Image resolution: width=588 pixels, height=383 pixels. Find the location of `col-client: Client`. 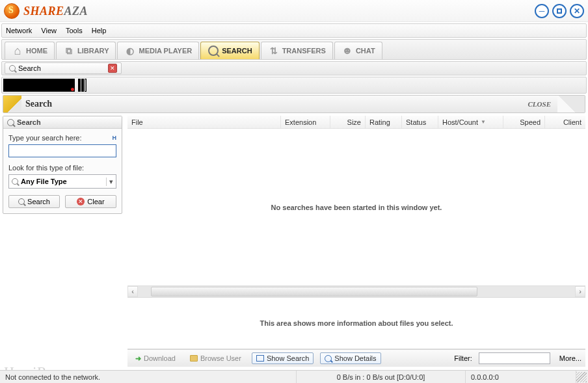

col-client: Client is located at coordinates (565, 122).